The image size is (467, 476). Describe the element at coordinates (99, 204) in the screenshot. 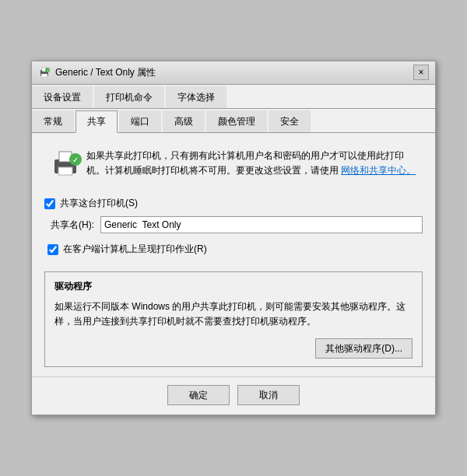

I see `share-printer-label: 共享这台打印机(S)` at that location.